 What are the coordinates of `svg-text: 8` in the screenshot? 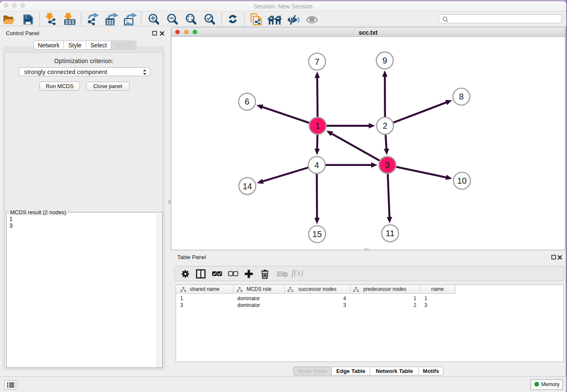 It's located at (461, 97).